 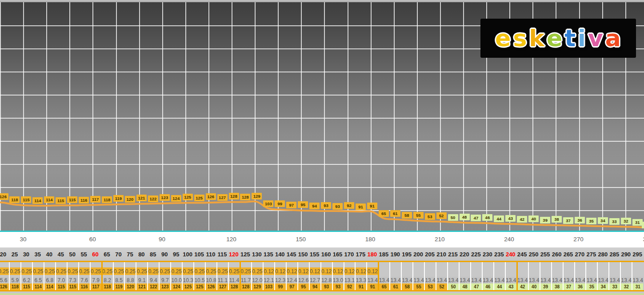 I want to click on x-axis-tick: 90, so click(x=162, y=239).